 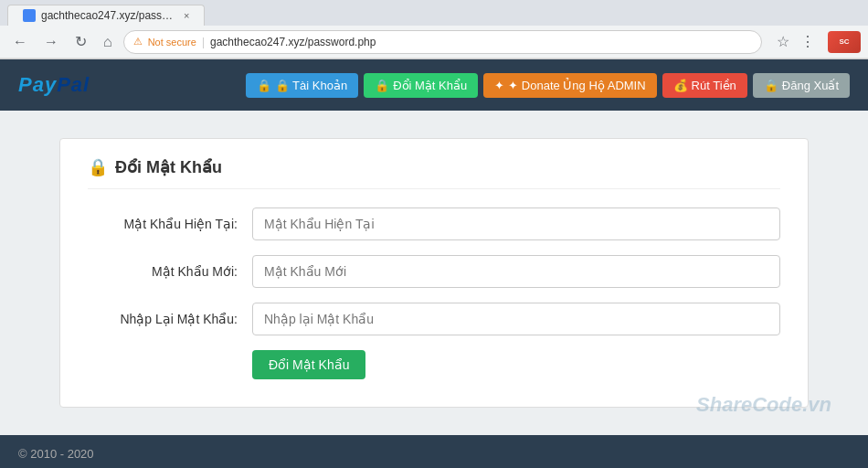 I want to click on new-password-group: Mật Khẩu Mới:, so click(x=434, y=271).